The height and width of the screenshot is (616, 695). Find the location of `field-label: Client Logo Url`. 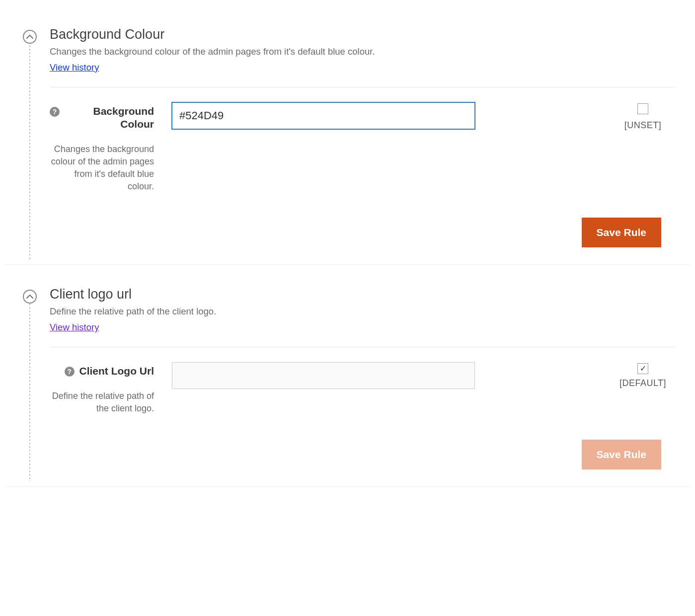

field-label: Client Logo Url is located at coordinates (117, 371).